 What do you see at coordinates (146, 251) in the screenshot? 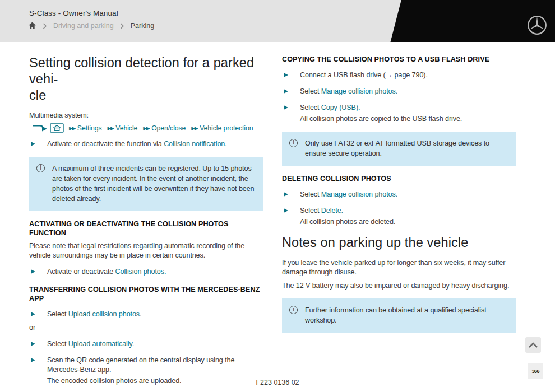
I see `paragraph: Please note that legal restrictions rega…` at bounding box center [146, 251].